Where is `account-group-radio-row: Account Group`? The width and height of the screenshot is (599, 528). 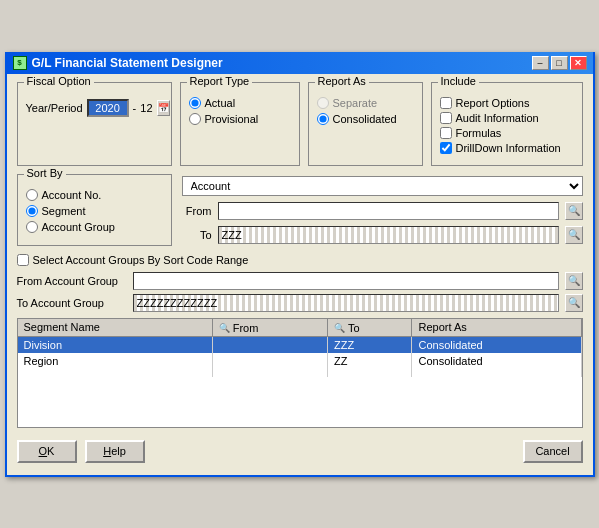
account-group-radio-row: Account Group is located at coordinates (94, 227).